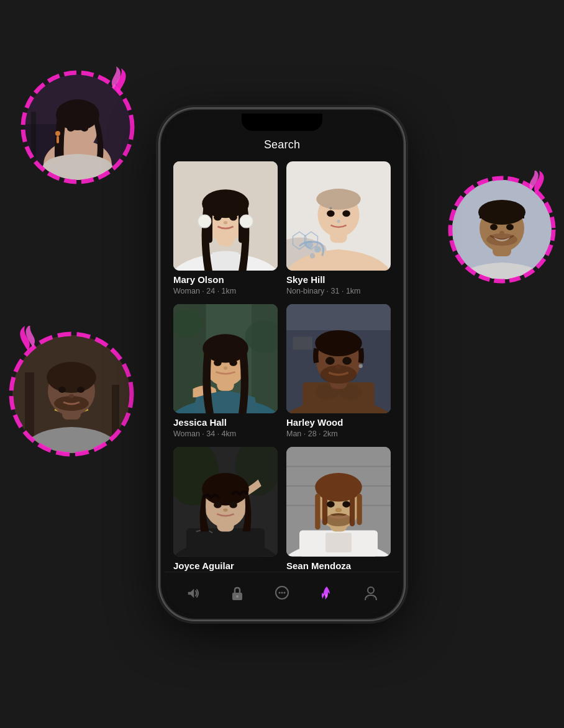  What do you see at coordinates (371, 593) in the screenshot?
I see `profile-icon` at bounding box center [371, 593].